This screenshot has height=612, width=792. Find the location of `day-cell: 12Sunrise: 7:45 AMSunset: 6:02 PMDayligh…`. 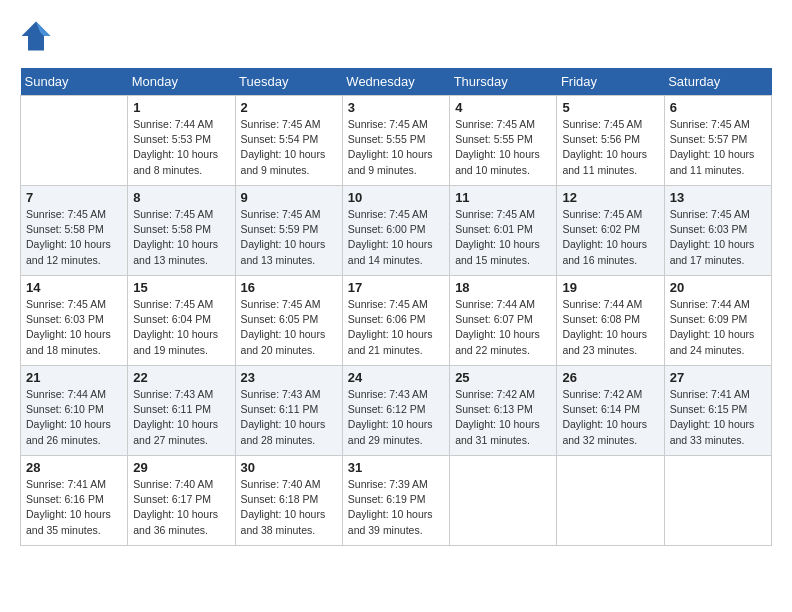

day-cell: 12Sunrise: 7:45 AMSunset: 6:02 PMDayligh… is located at coordinates (610, 231).